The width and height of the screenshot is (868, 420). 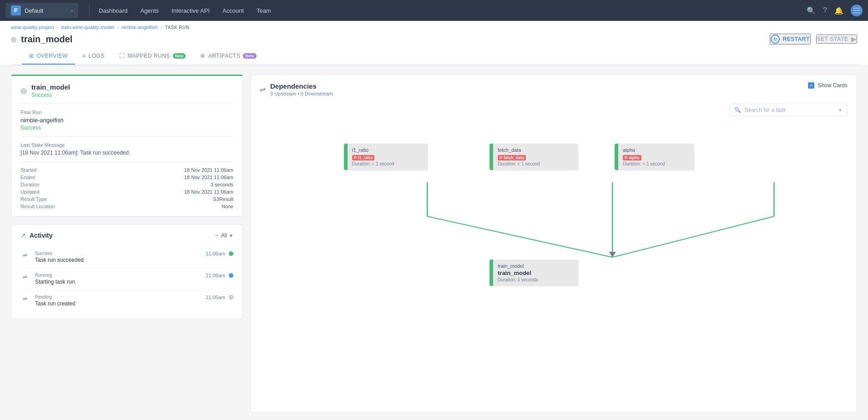 I want to click on dot-success, so click(x=231, y=254).